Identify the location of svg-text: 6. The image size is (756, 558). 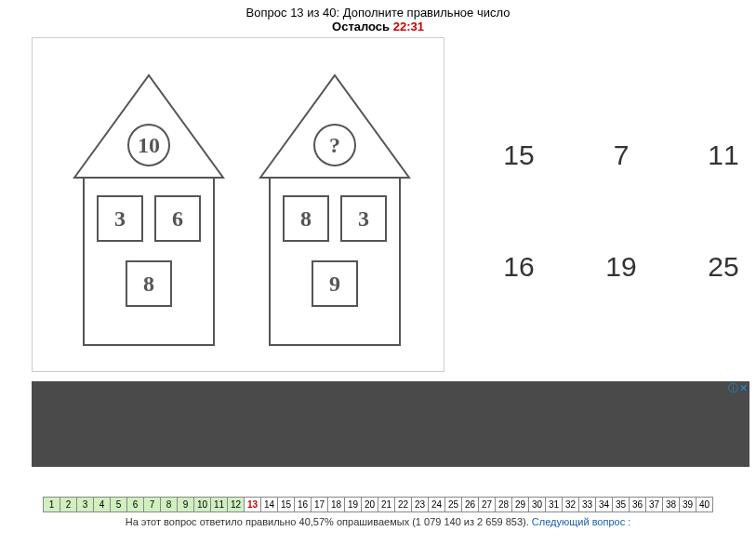
(178, 219).